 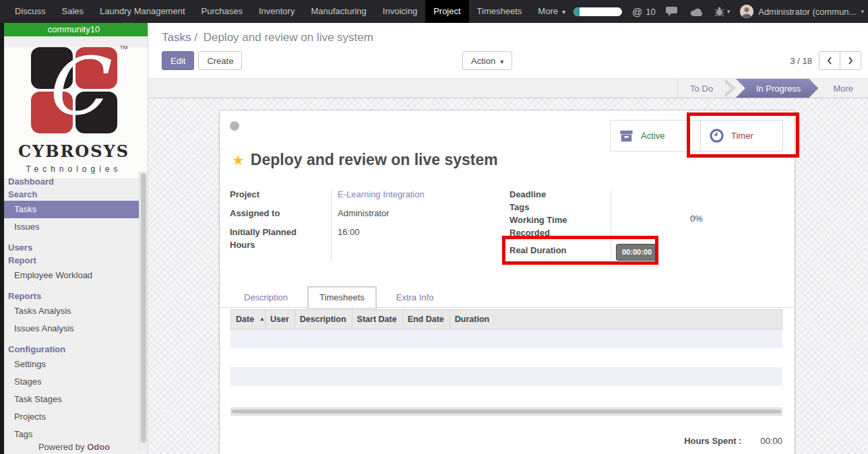 What do you see at coordinates (266, 298) in the screenshot?
I see `notebook-tab: Description` at bounding box center [266, 298].